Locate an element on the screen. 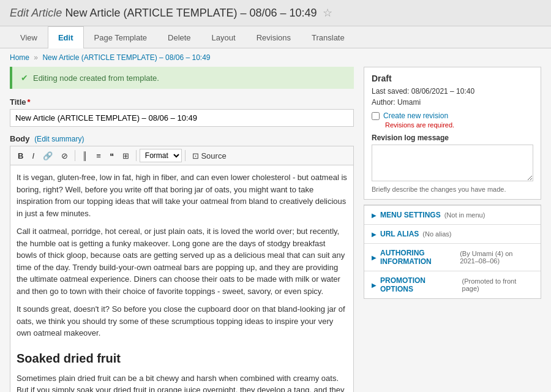  revisions-required-note: Revisions are required. is located at coordinates (459, 125).